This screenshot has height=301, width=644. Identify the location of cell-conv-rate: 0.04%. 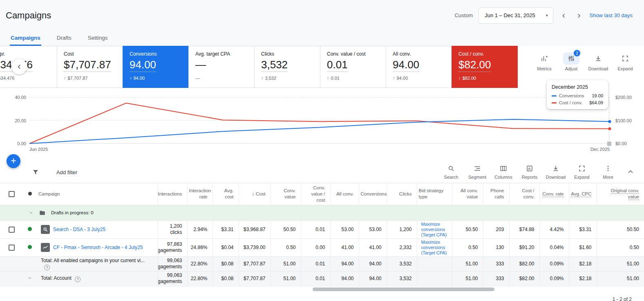
(554, 247).